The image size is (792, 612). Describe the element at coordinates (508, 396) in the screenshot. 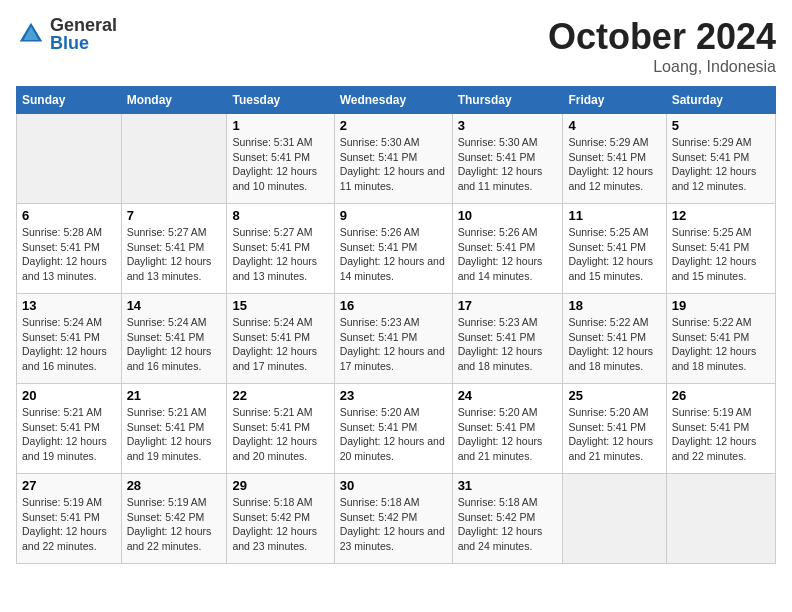

I see `day-number: 24` at that location.